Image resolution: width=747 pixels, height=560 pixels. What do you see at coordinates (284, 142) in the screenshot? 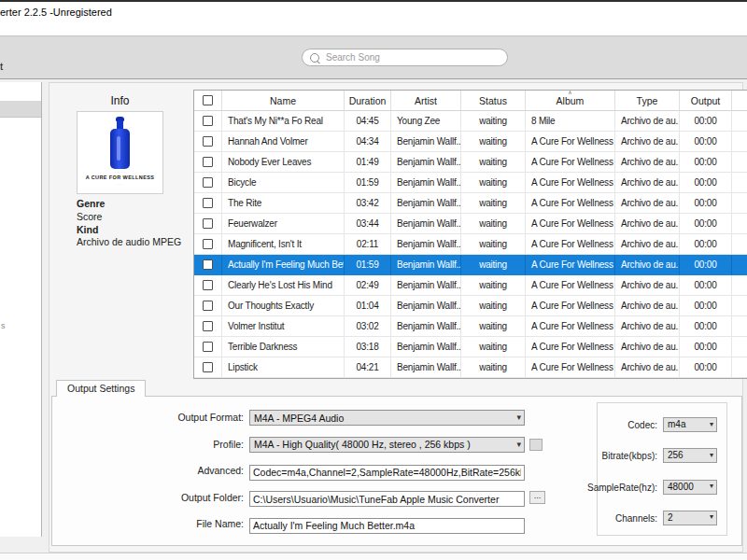
I see `cell-name: Hannah And Volmer` at bounding box center [284, 142].